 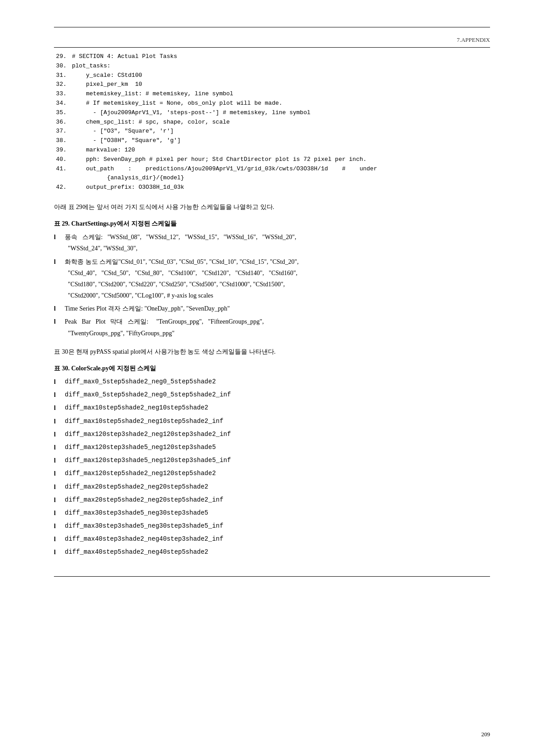 I want to click on line-num-29: 29., so click(x=60, y=57).